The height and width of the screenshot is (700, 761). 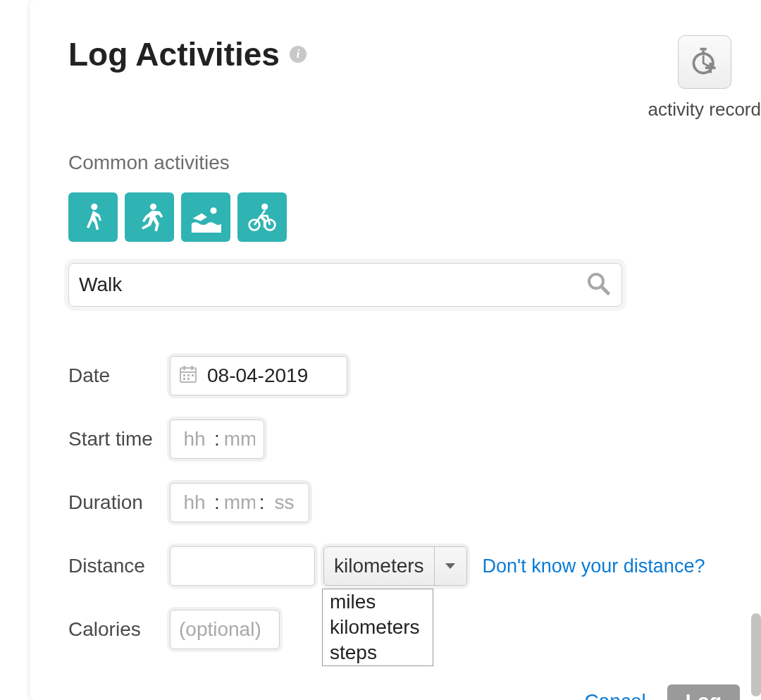 I want to click on start-time-label: Start time, so click(x=119, y=439).